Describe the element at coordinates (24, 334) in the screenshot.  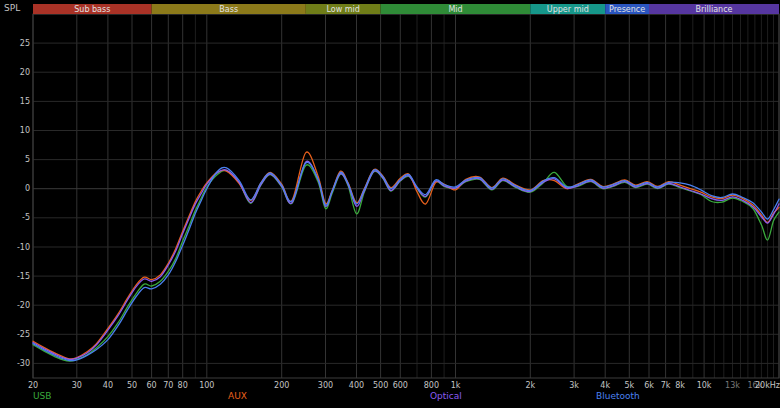
I see `y-tick-label: -25` at that location.